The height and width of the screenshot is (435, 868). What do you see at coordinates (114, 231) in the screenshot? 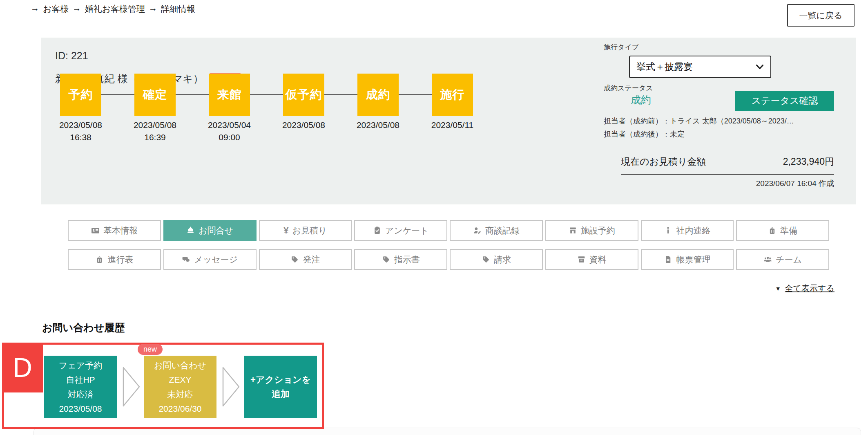
I see `tab-basic-info: 基本情報` at bounding box center [114, 231].